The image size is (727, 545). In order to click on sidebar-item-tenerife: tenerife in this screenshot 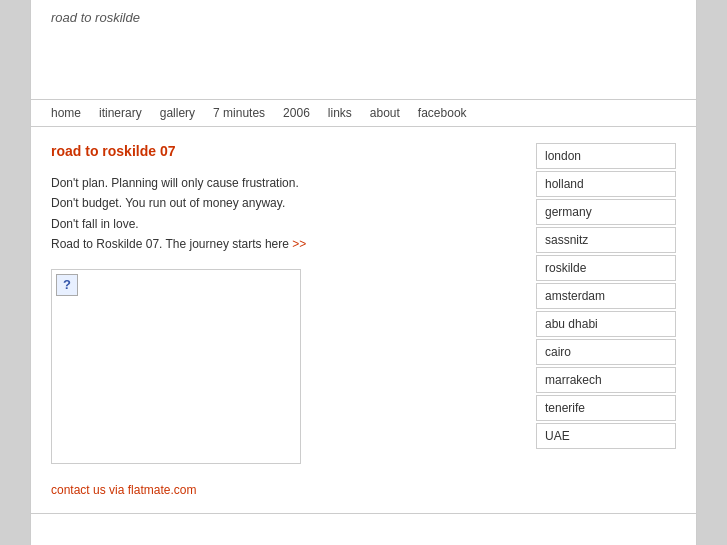, I will do `click(606, 408)`.